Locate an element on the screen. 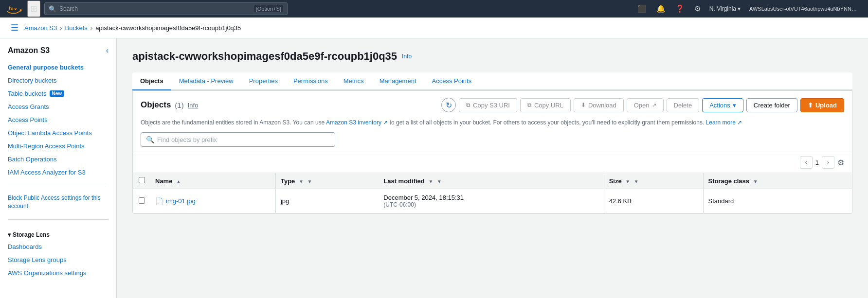  download-icon: ⬇ is located at coordinates (583, 105).